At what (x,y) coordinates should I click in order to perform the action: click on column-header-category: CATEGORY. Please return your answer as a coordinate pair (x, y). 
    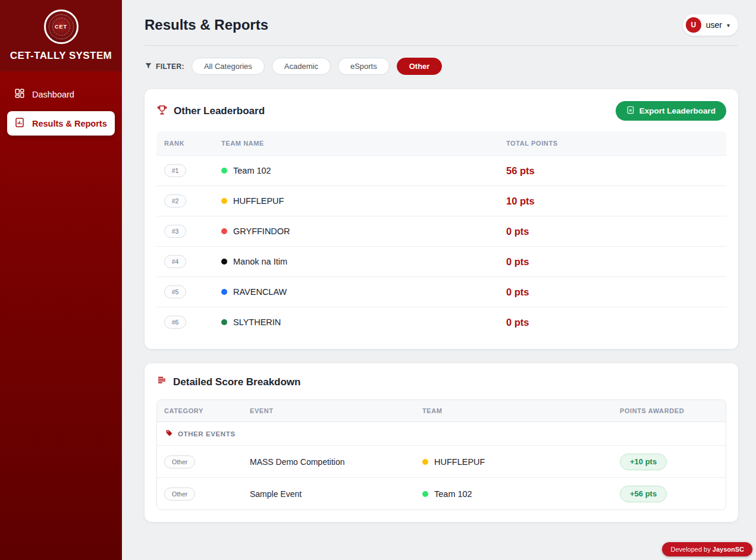
    Looking at the image, I should click on (207, 411).